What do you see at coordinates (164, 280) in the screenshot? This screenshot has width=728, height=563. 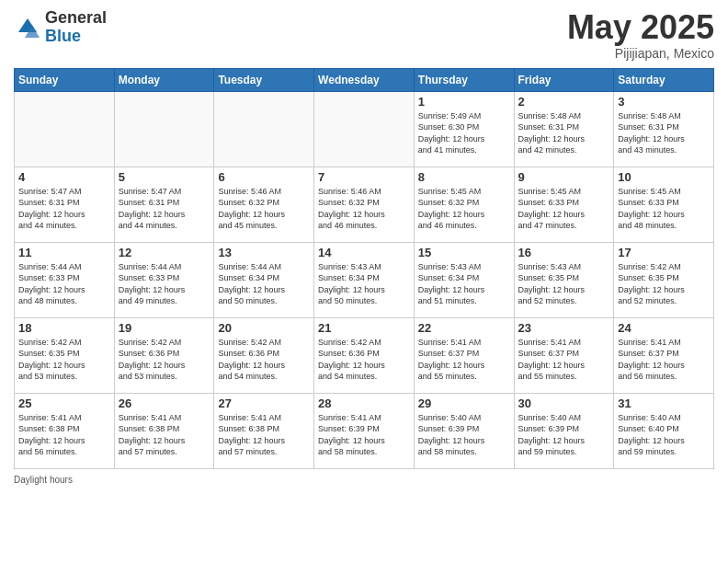 I see `calendar-cell: 12Sunrise: 5:44 AM Sunset: 6:33 PM Dayli…` at bounding box center [164, 280].